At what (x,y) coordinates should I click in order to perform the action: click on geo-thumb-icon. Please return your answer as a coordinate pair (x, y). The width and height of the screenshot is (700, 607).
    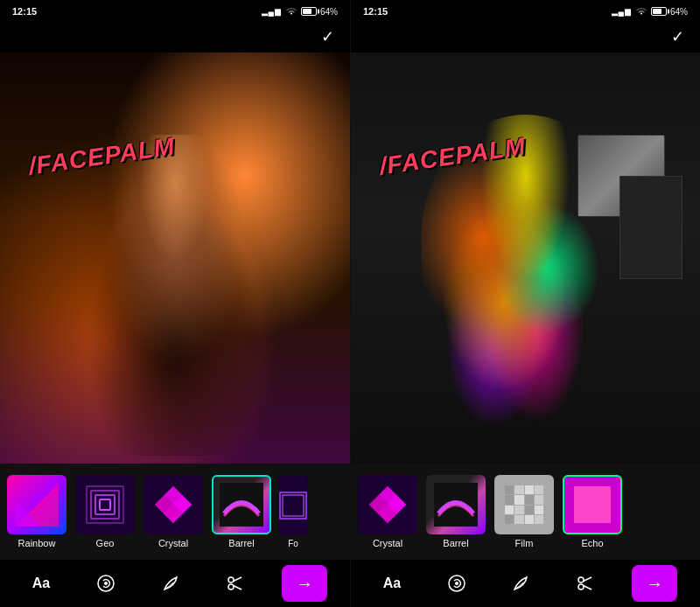
    Looking at the image, I should click on (105, 505).